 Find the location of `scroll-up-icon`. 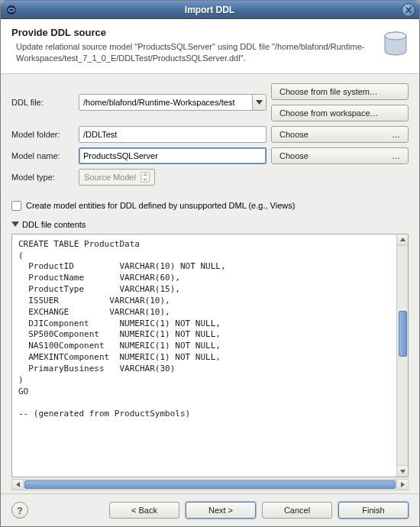

scroll-up-icon is located at coordinates (403, 240).